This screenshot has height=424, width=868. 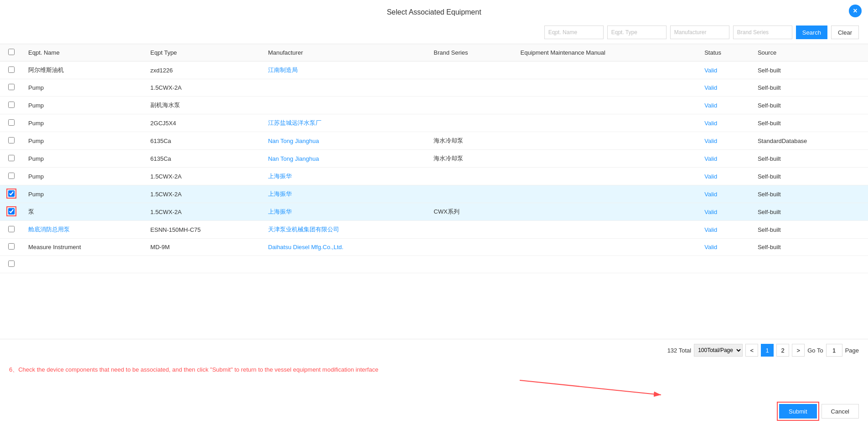 I want to click on goto-page-input, so click(x=834, y=350).